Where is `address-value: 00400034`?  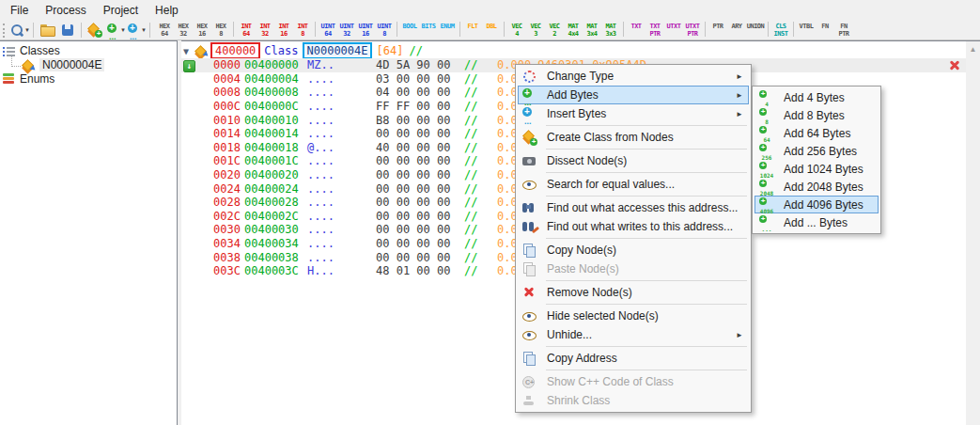
address-value: 00400034 is located at coordinates (276, 244).